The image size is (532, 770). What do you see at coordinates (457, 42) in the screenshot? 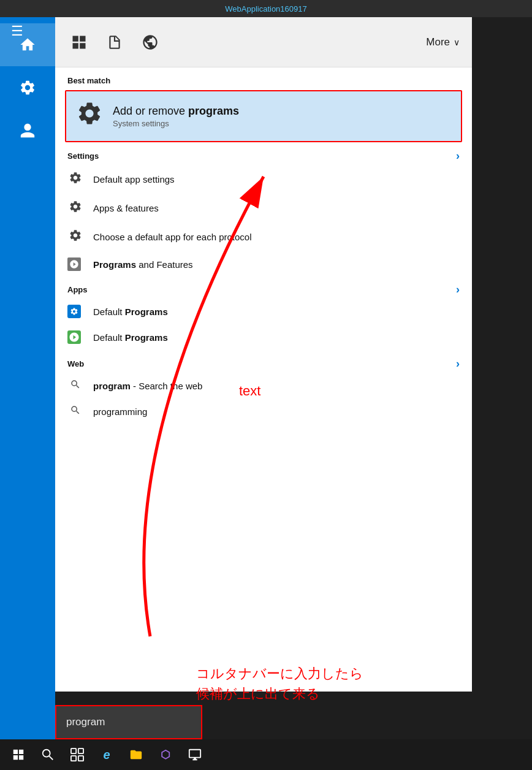
I see `chevron-down-icon: ∨` at bounding box center [457, 42].